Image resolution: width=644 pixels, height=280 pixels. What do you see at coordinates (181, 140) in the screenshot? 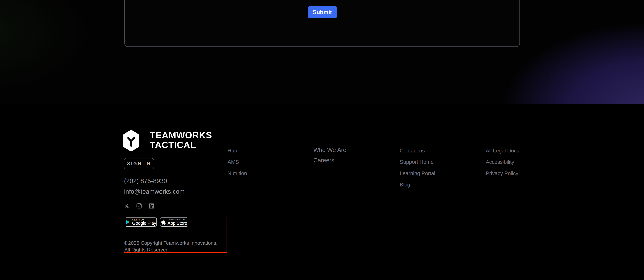
I see `brand-wordmark: TEAMWORKSTACTICAL` at bounding box center [181, 140].